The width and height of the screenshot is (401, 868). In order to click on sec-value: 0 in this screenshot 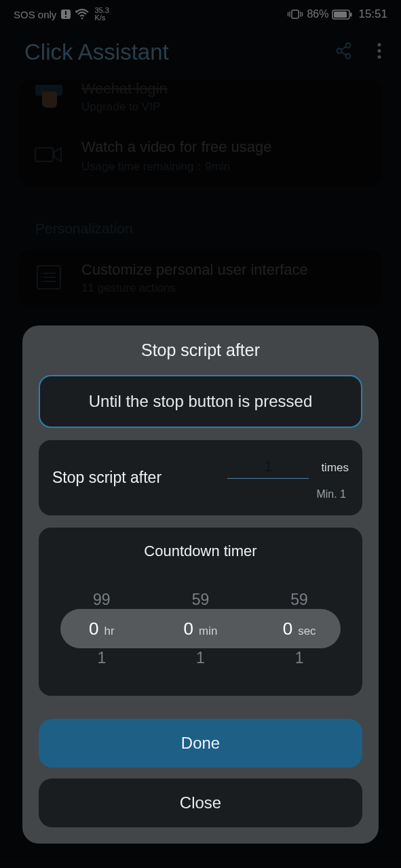, I will do `click(288, 629)`.